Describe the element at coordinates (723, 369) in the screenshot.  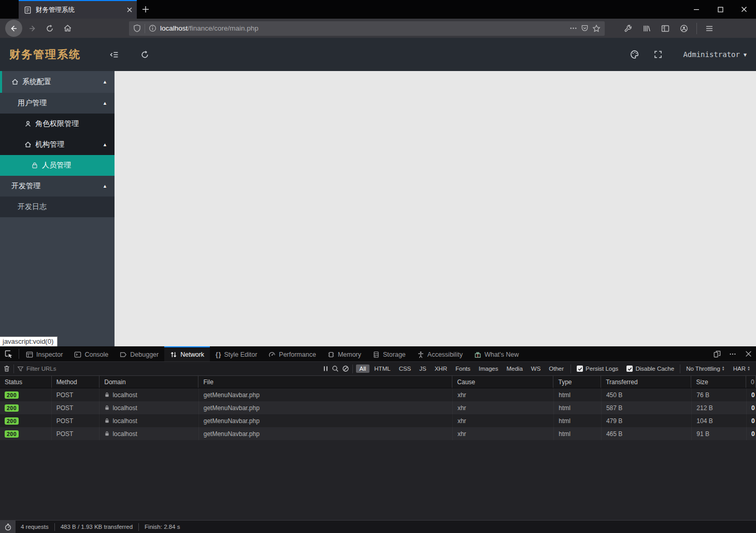
I see `select-arrows-icon: ▲▼` at that location.